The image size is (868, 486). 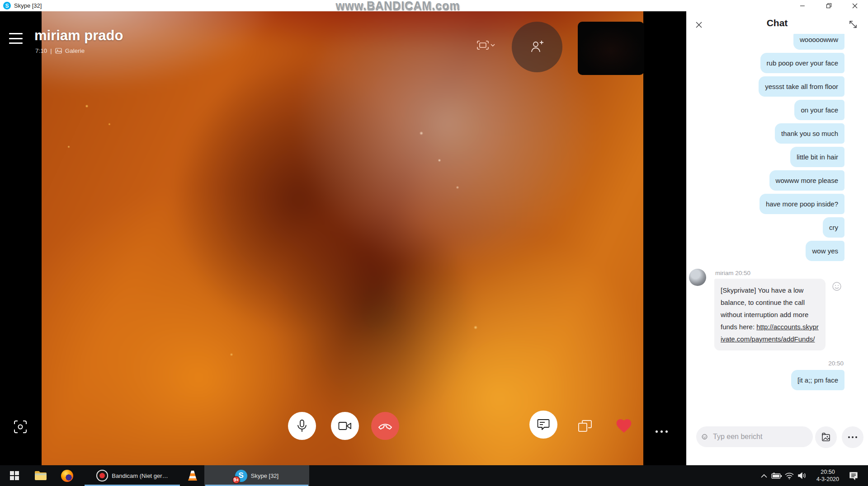 What do you see at coordinates (662, 432) in the screenshot?
I see `more-options-button` at bounding box center [662, 432].